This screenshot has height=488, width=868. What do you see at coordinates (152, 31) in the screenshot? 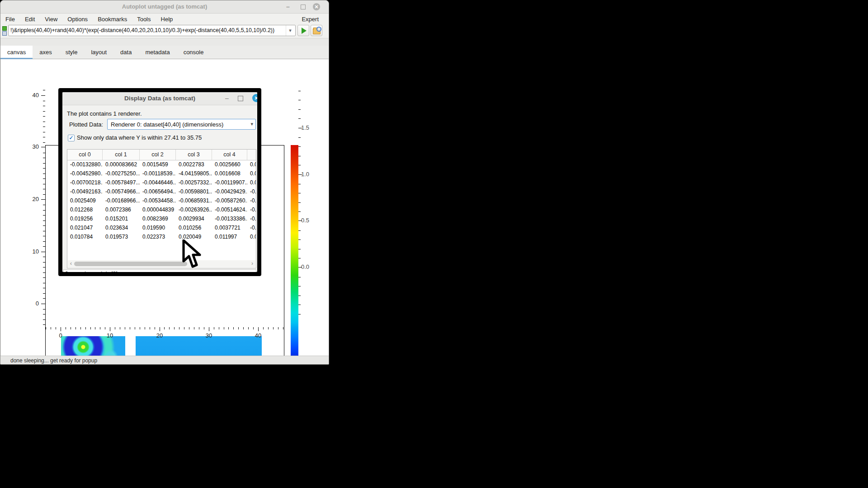
I see `uri-combobox: !)&ripples(40,40)+rand(40,40)*(exp(-dist…` at bounding box center [152, 31].